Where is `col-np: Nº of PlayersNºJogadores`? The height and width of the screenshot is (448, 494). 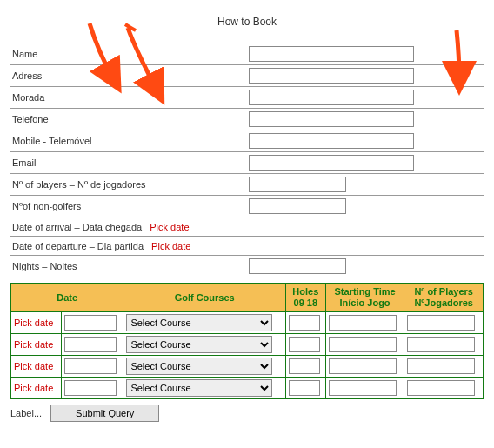 col-np: Nº of PlayersNºJogadores is located at coordinates (444, 298).